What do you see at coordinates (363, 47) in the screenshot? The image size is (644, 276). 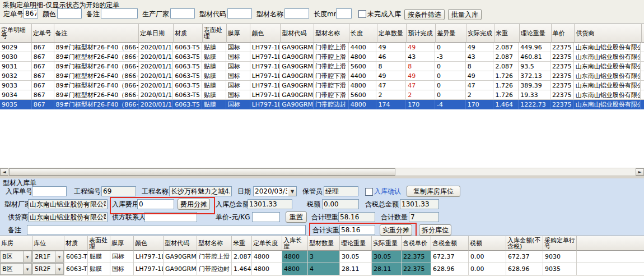 I see `table-cell: 4400` at bounding box center [363, 47].